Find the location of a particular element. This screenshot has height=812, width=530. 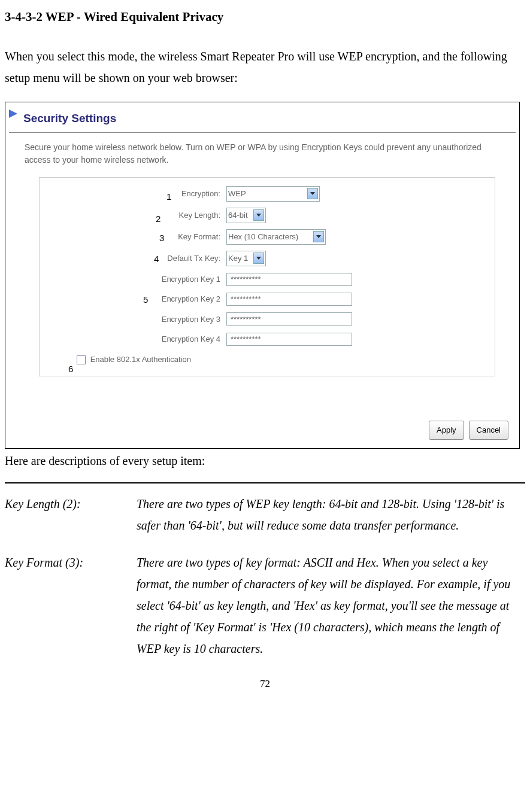

key-format-select-value: Hex (10 Characters) is located at coordinates (264, 237).